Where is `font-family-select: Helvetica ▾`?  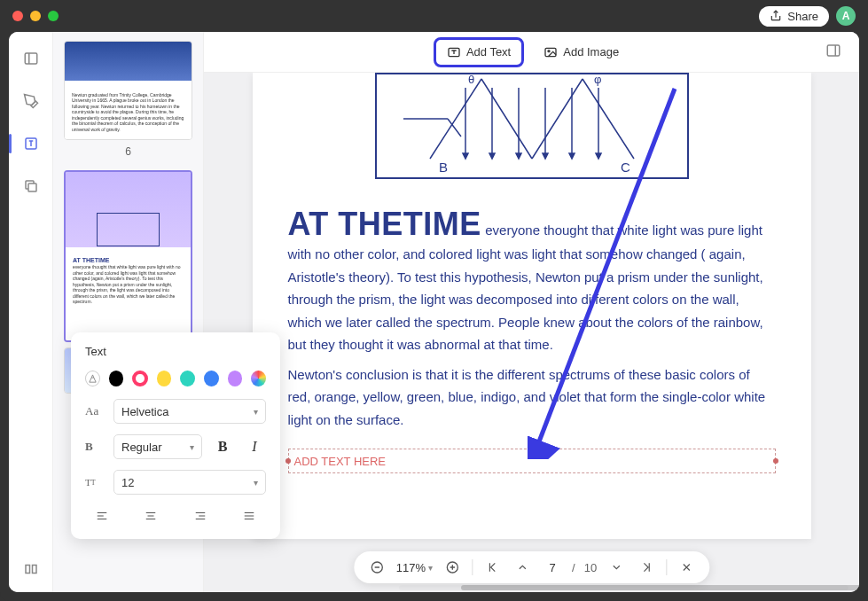
font-family-select: Helvetica ▾ is located at coordinates (190, 411).